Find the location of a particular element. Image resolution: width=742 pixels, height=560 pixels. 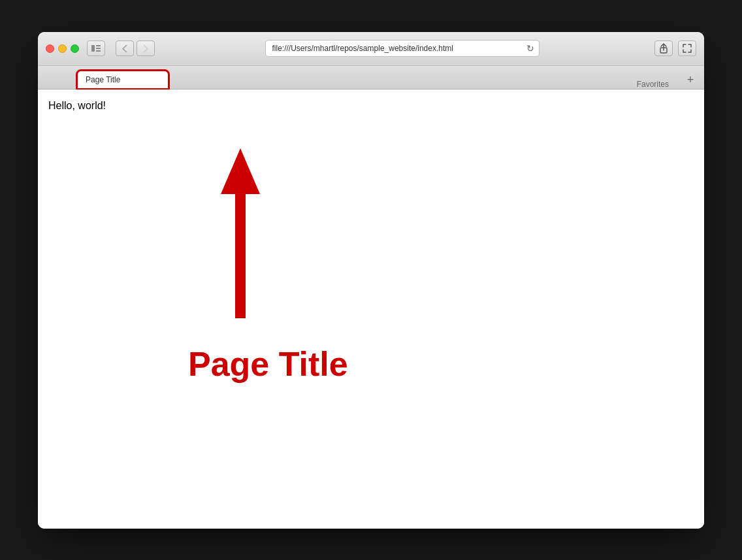

favorites-label: Favorites is located at coordinates (653, 84).